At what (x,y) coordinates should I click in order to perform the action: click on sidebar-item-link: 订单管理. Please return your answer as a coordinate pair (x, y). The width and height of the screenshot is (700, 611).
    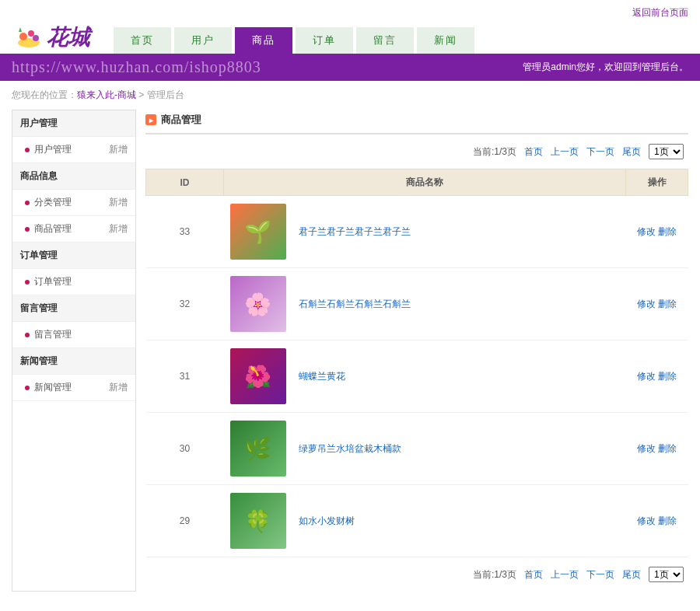
    Looking at the image, I should click on (48, 281).